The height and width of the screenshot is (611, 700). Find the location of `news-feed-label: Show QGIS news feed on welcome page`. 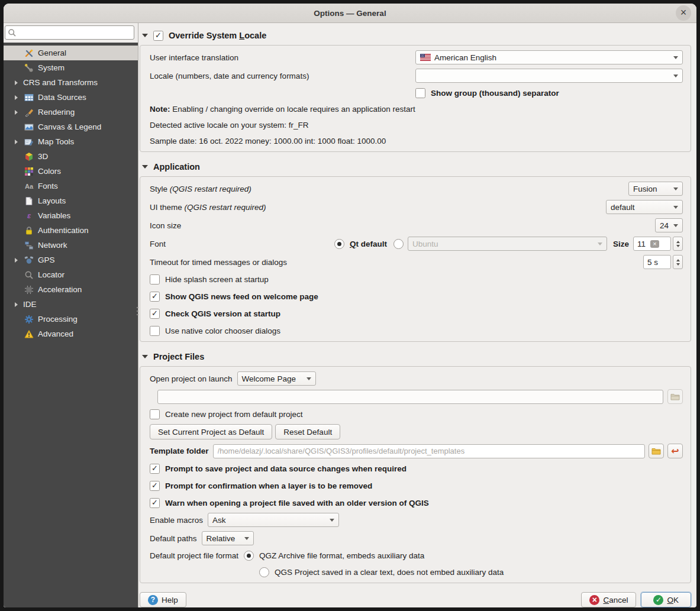

news-feed-label: Show QGIS news feed on welcome page is located at coordinates (241, 297).